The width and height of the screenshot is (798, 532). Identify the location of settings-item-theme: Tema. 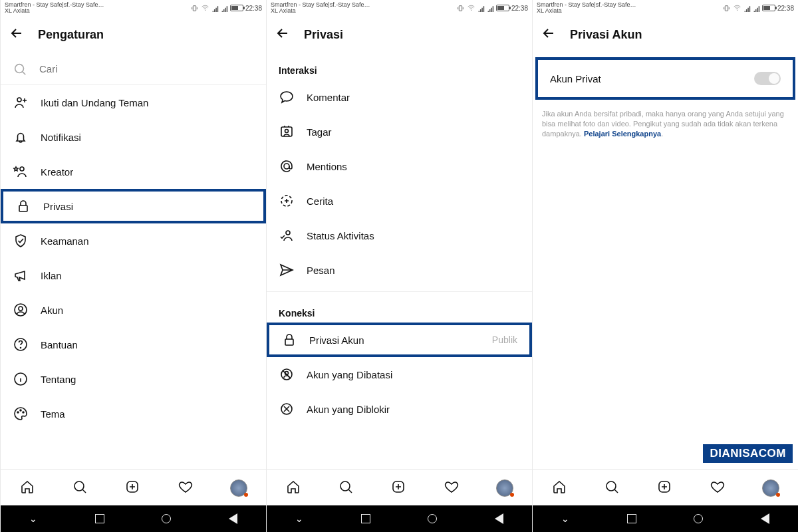
(133, 414).